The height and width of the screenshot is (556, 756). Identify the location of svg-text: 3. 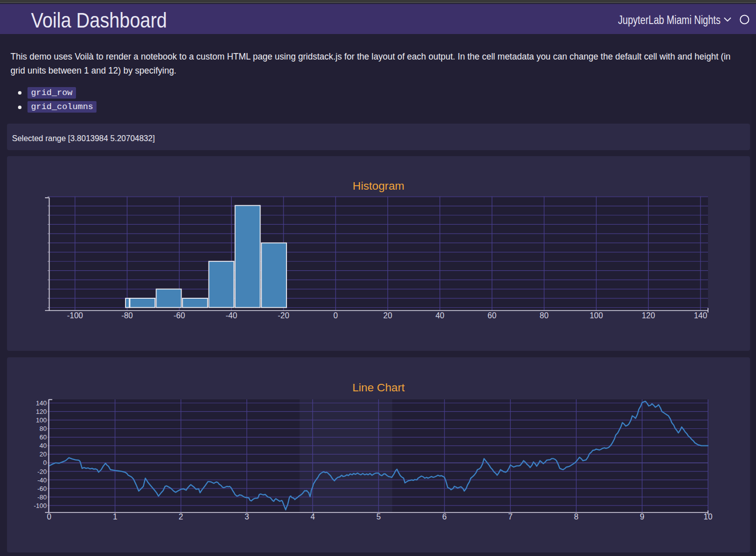
(247, 516).